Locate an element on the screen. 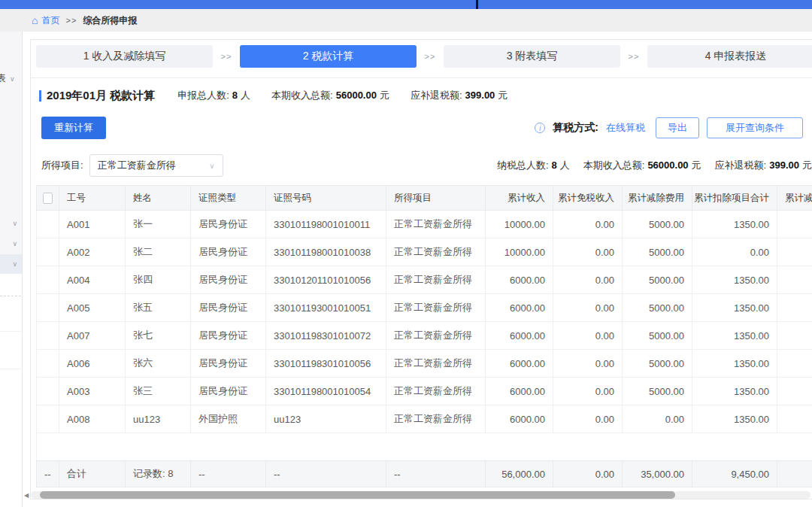 This screenshot has width=812, height=507. recalculate-button: 重新计算 is located at coordinates (74, 128).